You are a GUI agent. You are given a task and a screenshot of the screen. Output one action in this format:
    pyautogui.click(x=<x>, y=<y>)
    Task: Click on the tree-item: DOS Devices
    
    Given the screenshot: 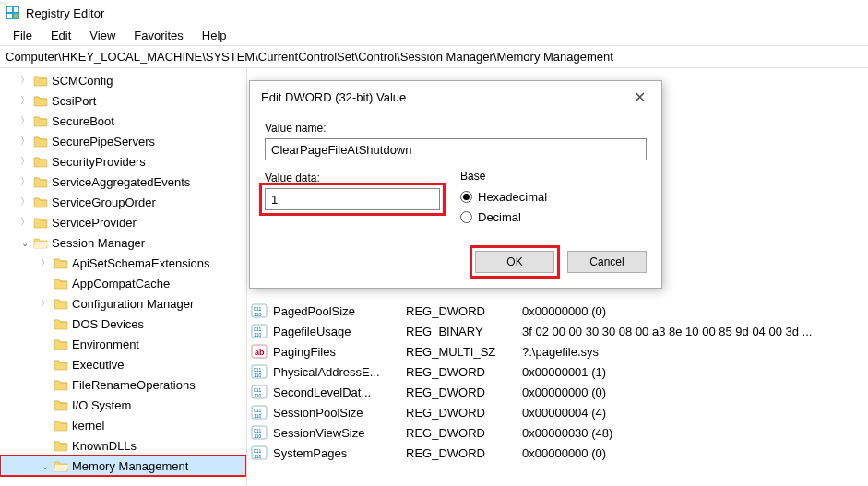 What is the action you would take?
    pyautogui.click(x=124, y=324)
    